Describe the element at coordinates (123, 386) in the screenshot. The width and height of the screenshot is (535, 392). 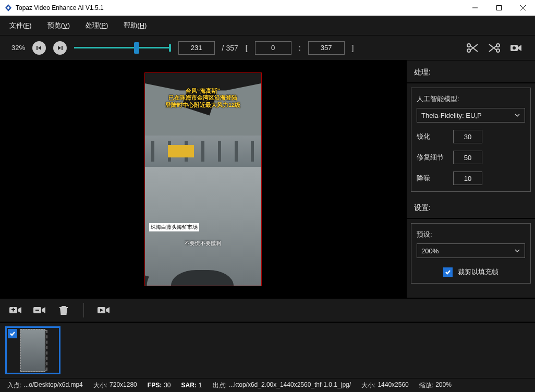
I see `status-size1-value: 720x1280` at that location.